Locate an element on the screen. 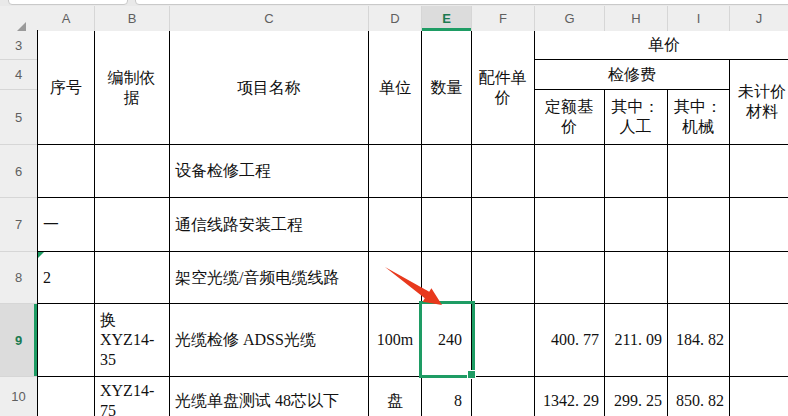  cell-C7: 通信线路安装工程 is located at coordinates (270, 225).